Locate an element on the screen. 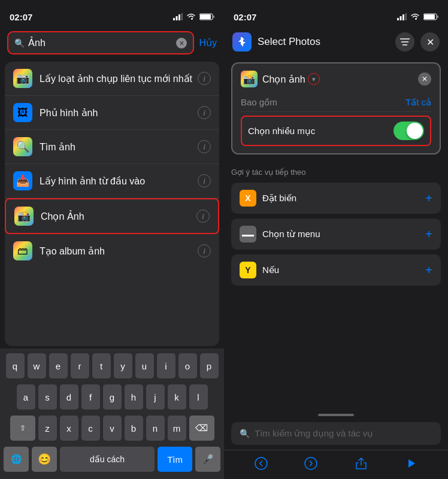 This screenshot has height=479, width=448. key-t: t is located at coordinates (102, 366).